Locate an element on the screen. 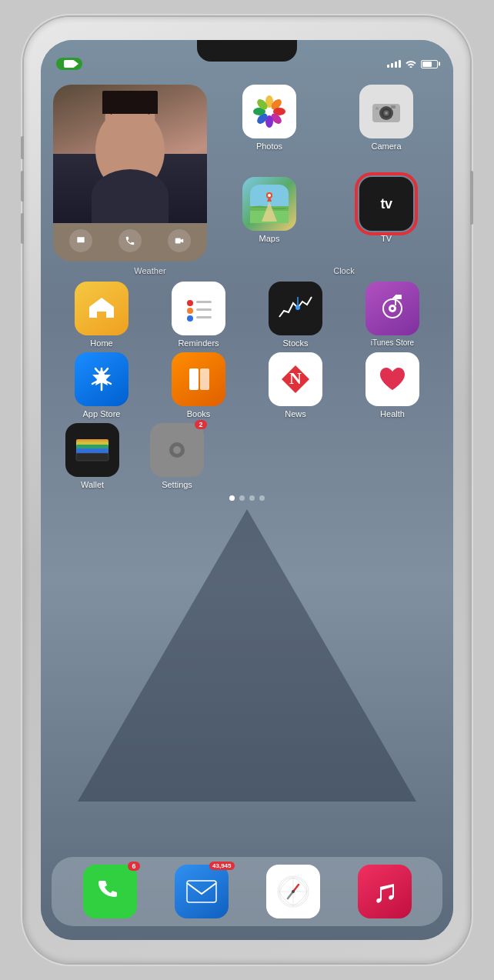  settings-icon is located at coordinates (177, 450).